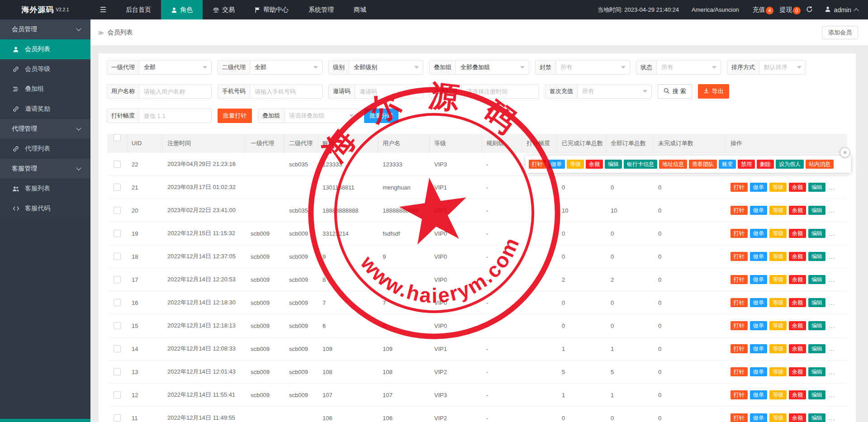  What do you see at coordinates (844, 10) in the screenshot?
I see `user-menu: admin` at bounding box center [844, 10].